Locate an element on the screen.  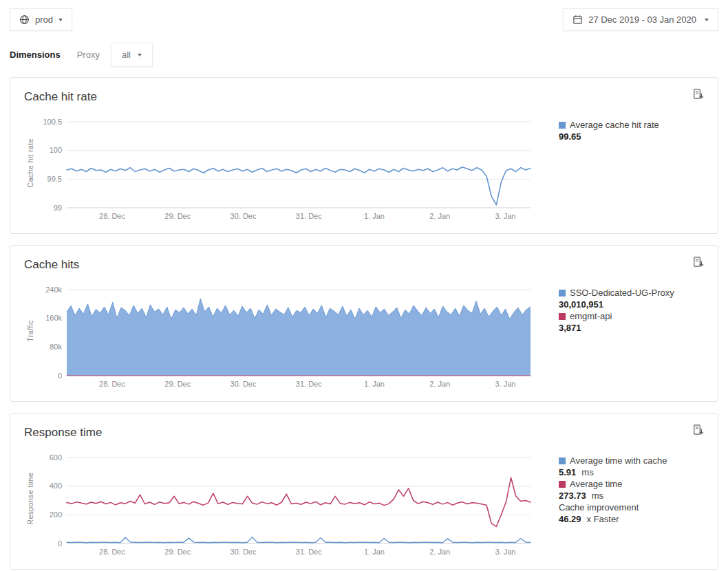
card-title: Cache hits is located at coordinates (364, 265).